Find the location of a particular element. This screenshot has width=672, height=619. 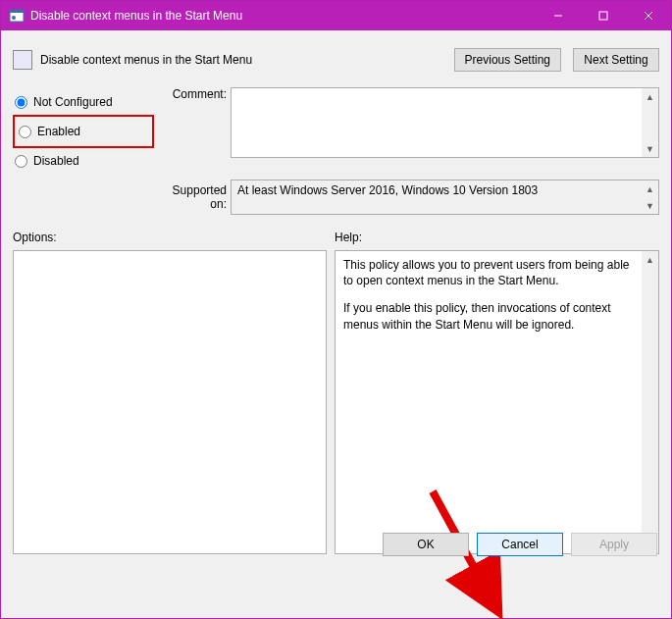

options-label: Options: is located at coordinates (174, 237).